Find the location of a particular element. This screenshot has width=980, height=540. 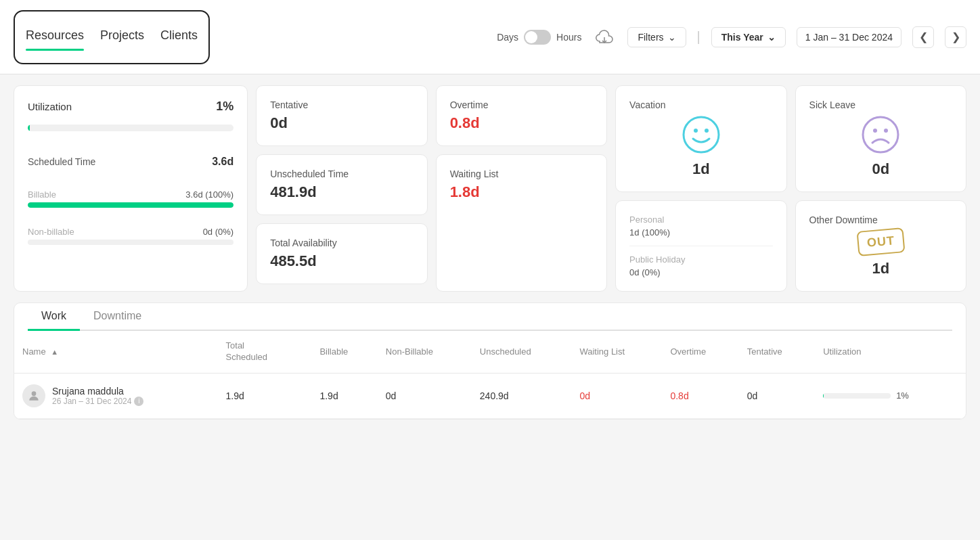

row-util-bar is located at coordinates (857, 396).